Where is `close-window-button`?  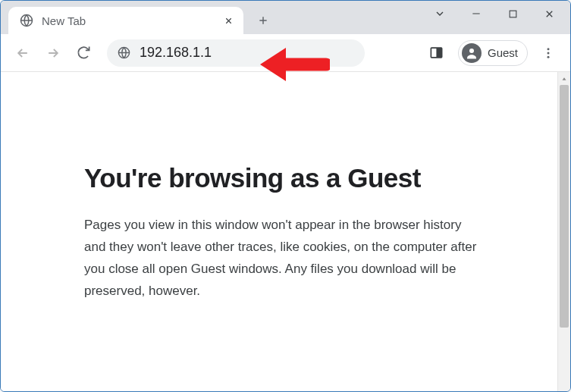
close-window-button is located at coordinates (549, 14).